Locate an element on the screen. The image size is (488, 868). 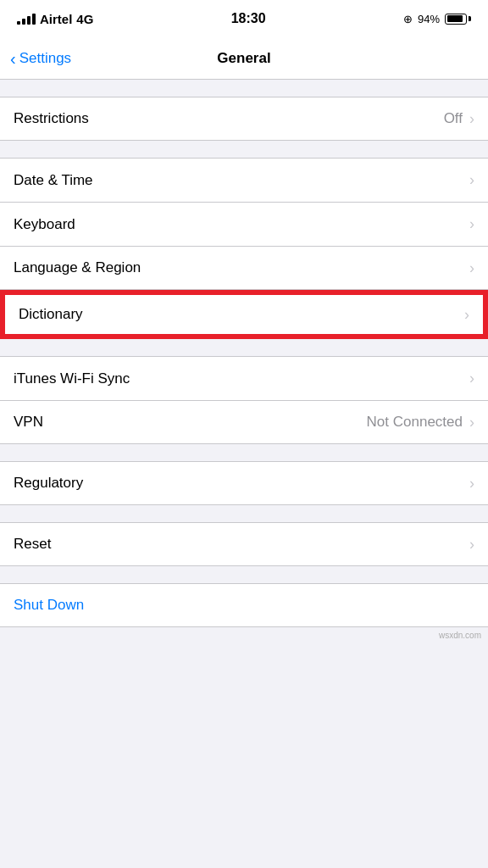
date-time-chevron-icon: › is located at coordinates (472, 180).